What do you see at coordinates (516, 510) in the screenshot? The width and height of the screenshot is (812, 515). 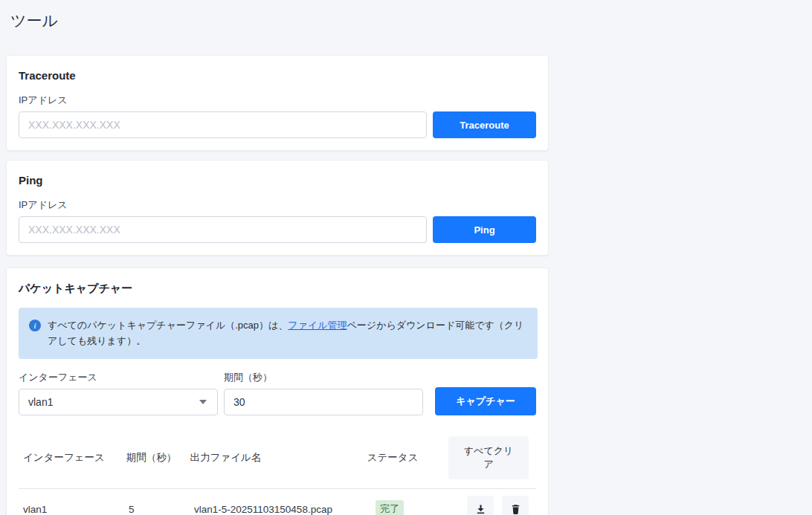 I see `trash-icon` at bounding box center [516, 510].